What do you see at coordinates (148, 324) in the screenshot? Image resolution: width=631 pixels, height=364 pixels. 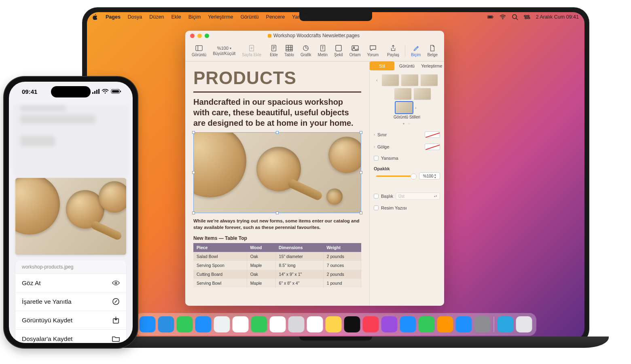 I see `dock-finder` at bounding box center [148, 324].